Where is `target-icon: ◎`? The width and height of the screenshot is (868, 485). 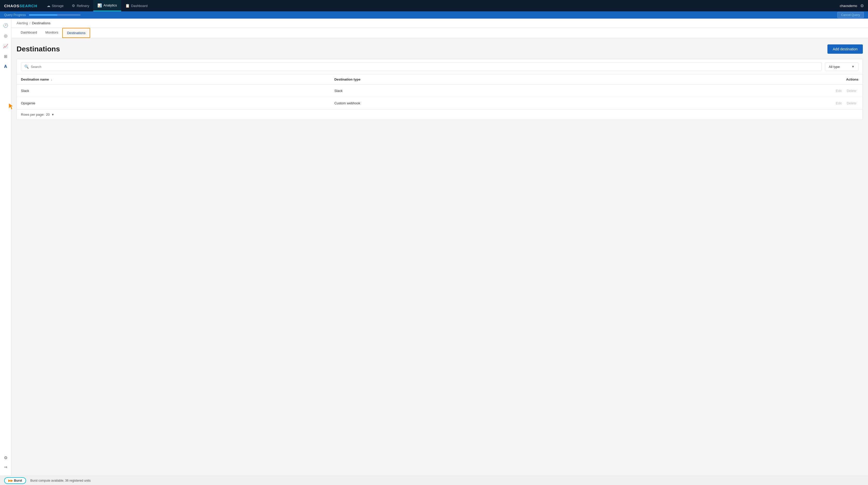 target-icon: ◎ is located at coordinates (6, 36).